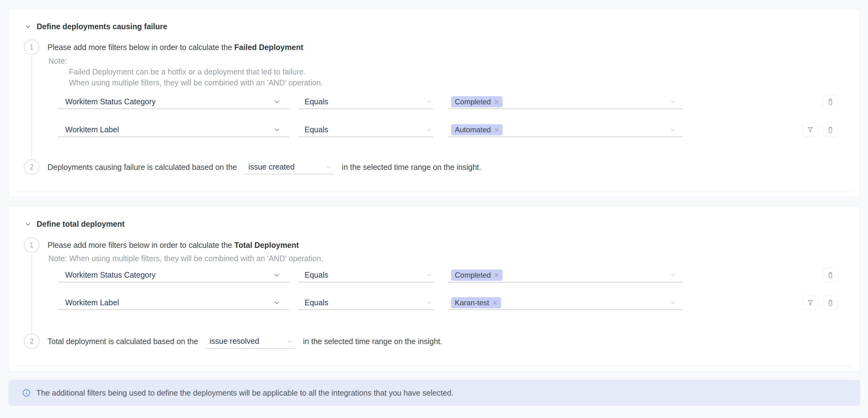  Describe the element at coordinates (245, 341) in the screenshot. I see `step2-line: Total deployment is calculated based on …` at that location.